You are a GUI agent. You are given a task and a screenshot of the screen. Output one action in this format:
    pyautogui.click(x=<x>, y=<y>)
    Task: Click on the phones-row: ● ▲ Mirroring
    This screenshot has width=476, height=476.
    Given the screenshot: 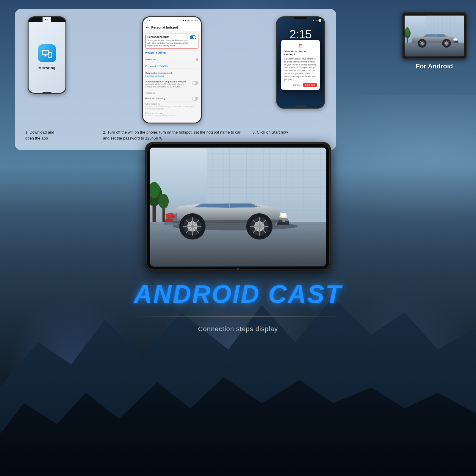 What is the action you would take?
    pyautogui.click(x=176, y=70)
    